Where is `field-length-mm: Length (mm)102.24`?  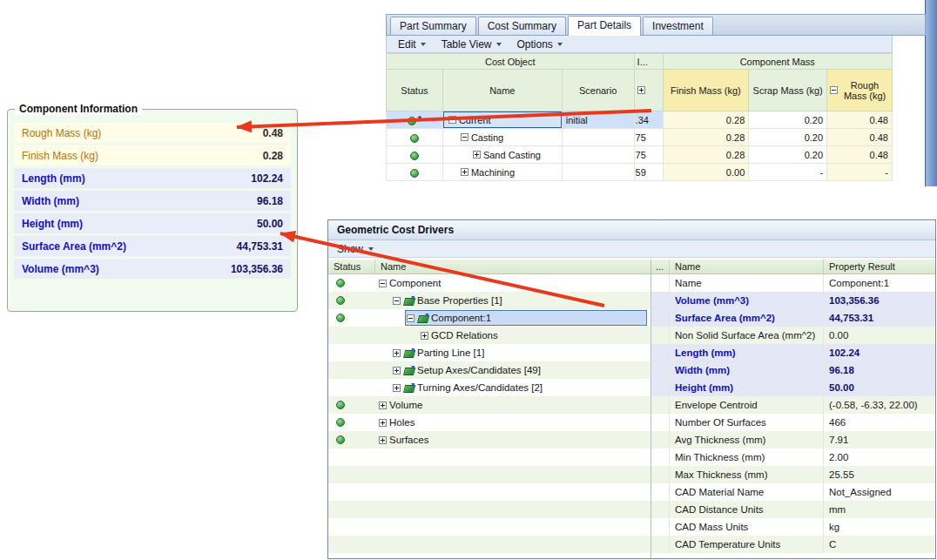 field-length-mm: Length (mm)102.24 is located at coordinates (152, 178).